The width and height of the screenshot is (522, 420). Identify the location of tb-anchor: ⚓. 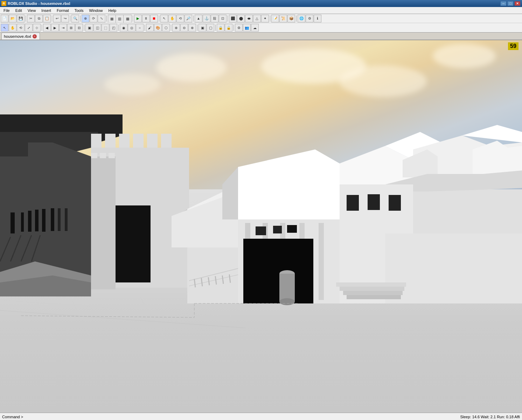
(207, 19).